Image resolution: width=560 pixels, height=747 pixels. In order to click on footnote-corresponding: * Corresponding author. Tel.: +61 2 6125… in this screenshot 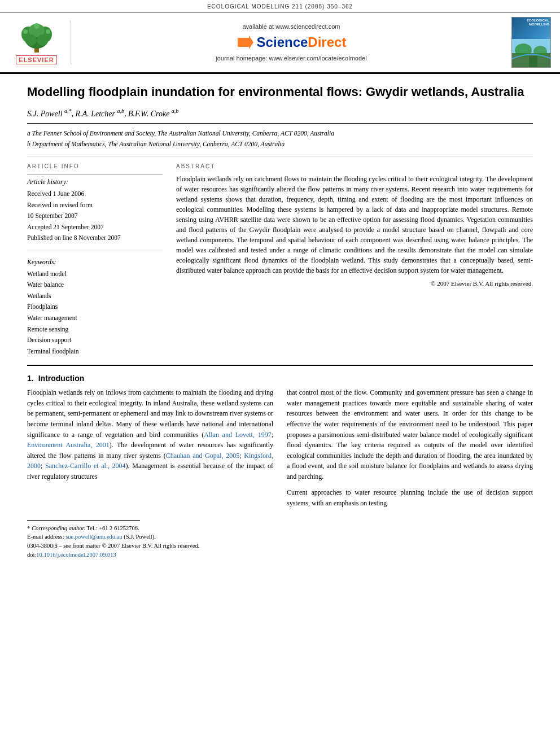, I will do `click(280, 528)`.